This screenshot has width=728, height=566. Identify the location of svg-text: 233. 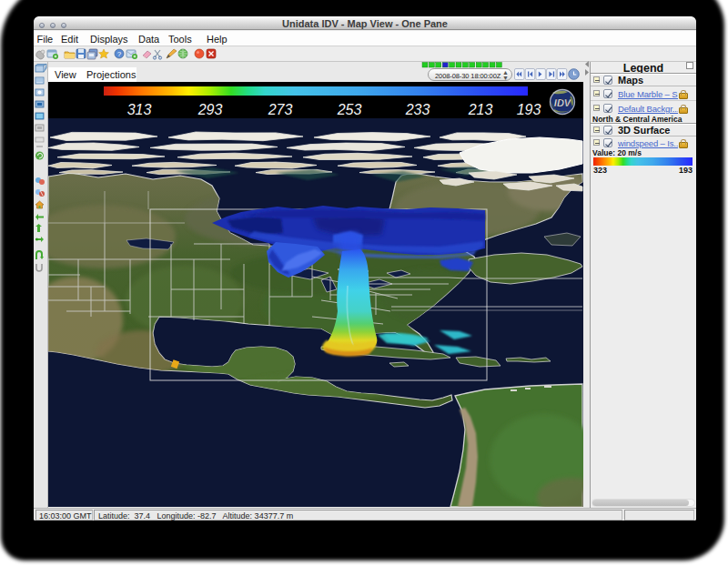
(418, 109).